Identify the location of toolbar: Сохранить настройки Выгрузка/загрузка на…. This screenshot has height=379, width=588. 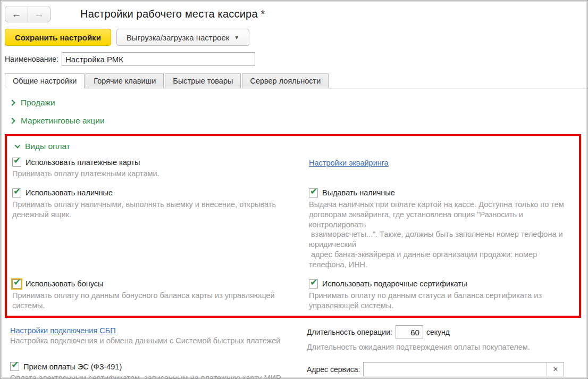
(294, 37).